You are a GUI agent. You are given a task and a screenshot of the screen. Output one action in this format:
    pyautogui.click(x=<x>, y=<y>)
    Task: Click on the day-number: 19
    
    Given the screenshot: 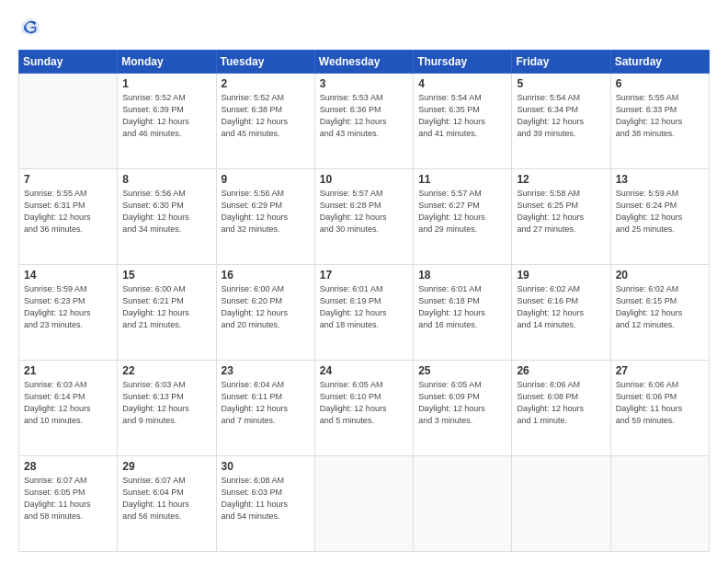 What is the action you would take?
    pyautogui.click(x=561, y=275)
    